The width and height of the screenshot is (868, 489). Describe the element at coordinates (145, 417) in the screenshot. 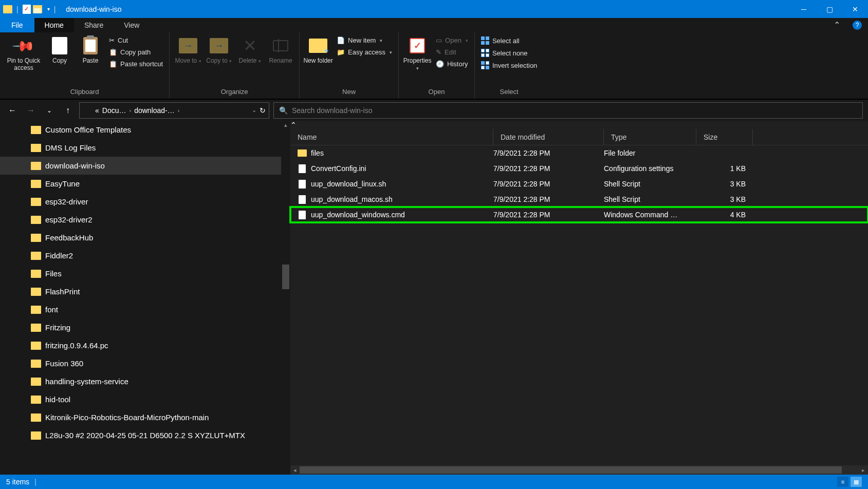

I see `tree-item: Kitronik-Pico-Robotics-Board-MicroPython…` at that location.